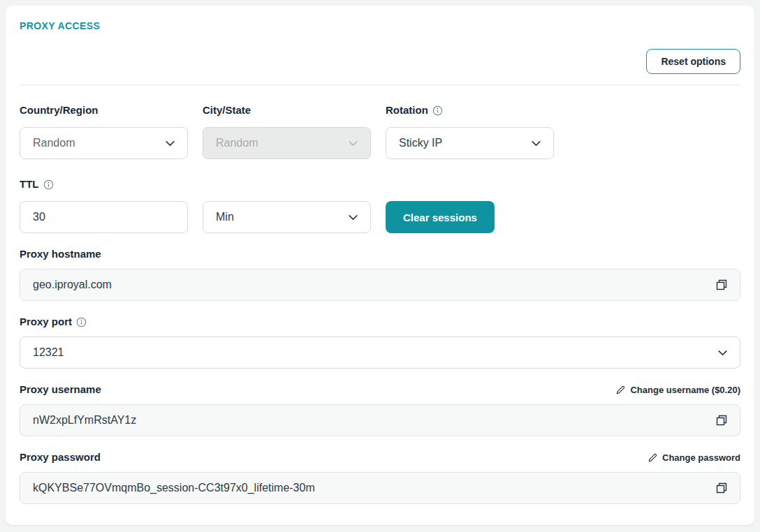  Describe the element at coordinates (678, 390) in the screenshot. I see `change-username-link: Change username ($0.20)` at that location.